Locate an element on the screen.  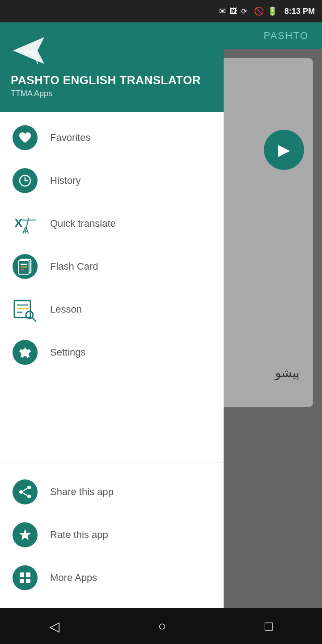
menu-item-more-apps: More Apps is located at coordinates (112, 578).